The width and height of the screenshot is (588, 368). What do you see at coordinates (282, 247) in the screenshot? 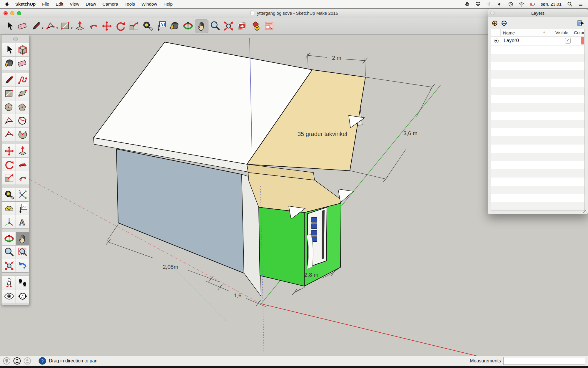
I see `green-wall-left` at bounding box center [282, 247].